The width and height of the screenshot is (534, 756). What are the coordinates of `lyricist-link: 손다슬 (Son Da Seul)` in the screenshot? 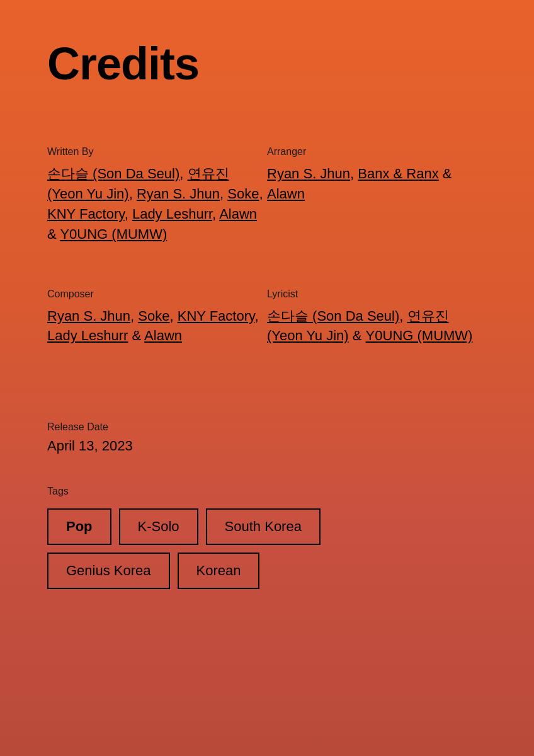 It's located at (333, 316).